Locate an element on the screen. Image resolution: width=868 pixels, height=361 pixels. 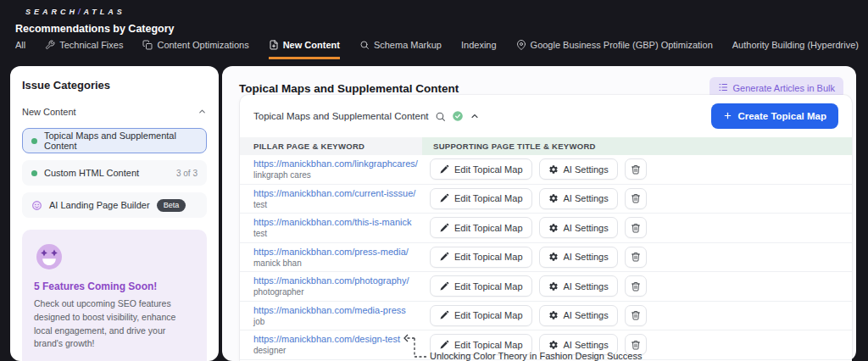
tab-all: All is located at coordinates (20, 49).